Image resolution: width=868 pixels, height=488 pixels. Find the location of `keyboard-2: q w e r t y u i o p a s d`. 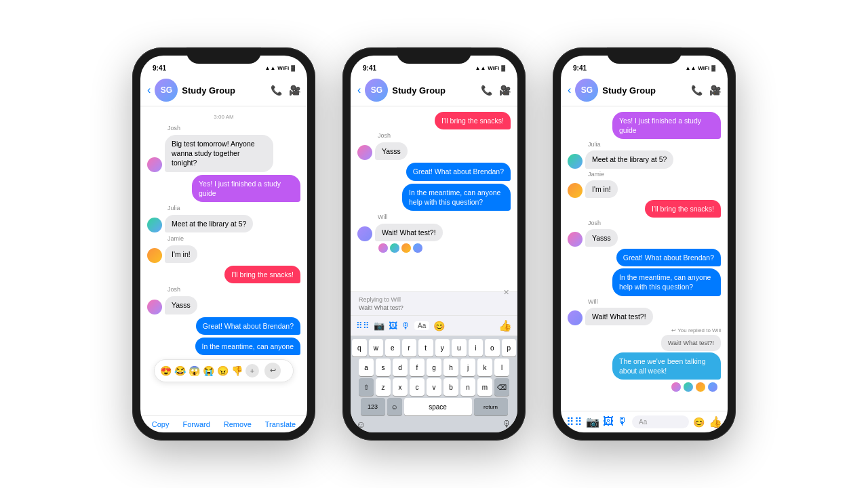

keyboard-2: q w e r t y u i o p a s d is located at coordinates (434, 384).